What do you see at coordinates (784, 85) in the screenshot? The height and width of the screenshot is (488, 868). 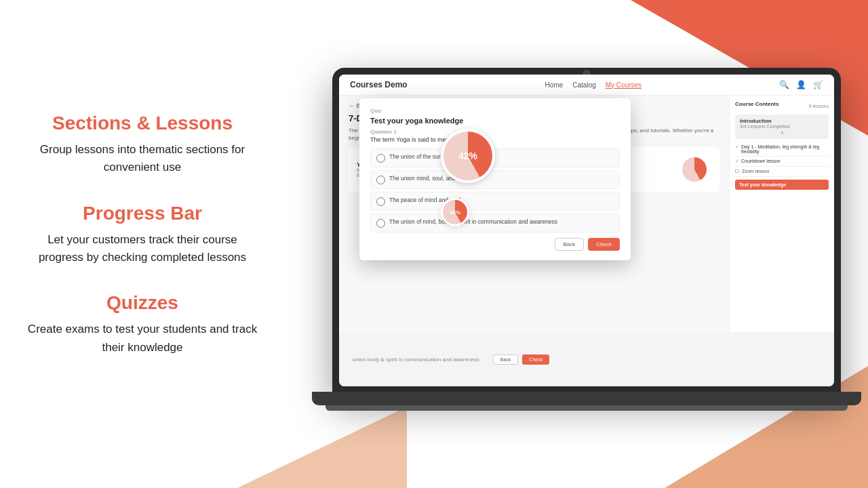 I see `search-icon: 🔍` at bounding box center [784, 85].